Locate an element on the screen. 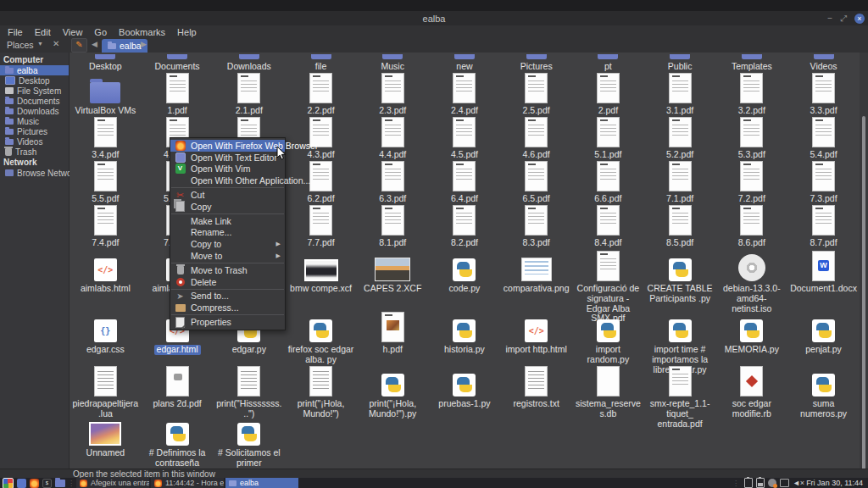 The image size is (868, 488). file-item: 5.4.pdf is located at coordinates (824, 137).